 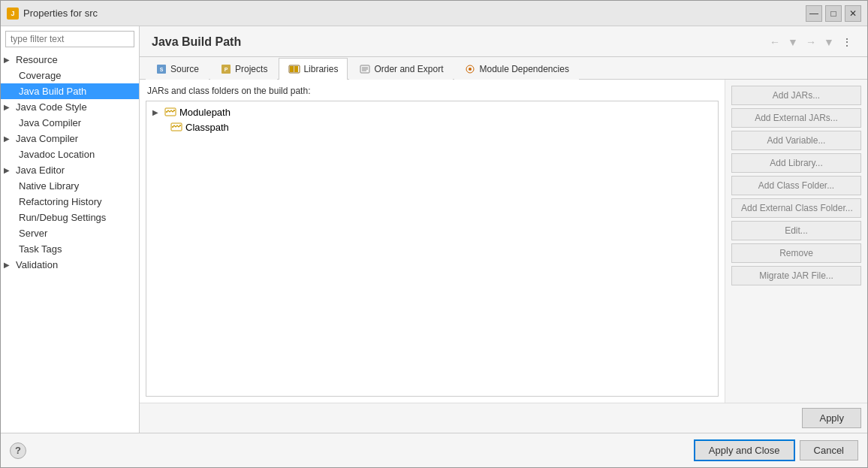 I want to click on tree-item-modulepath: ▶ Modulepath, so click(x=432, y=112).